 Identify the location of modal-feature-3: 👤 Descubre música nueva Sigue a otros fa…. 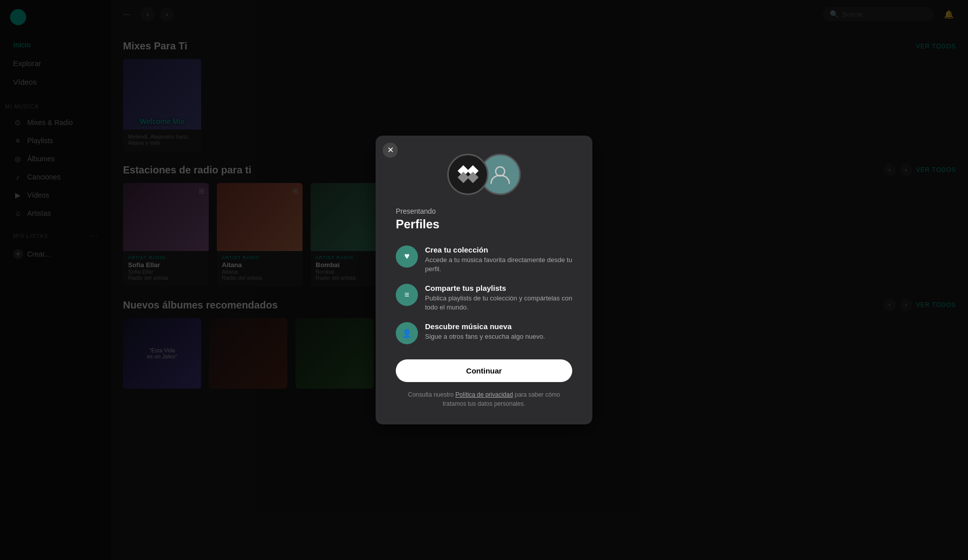
(484, 333).